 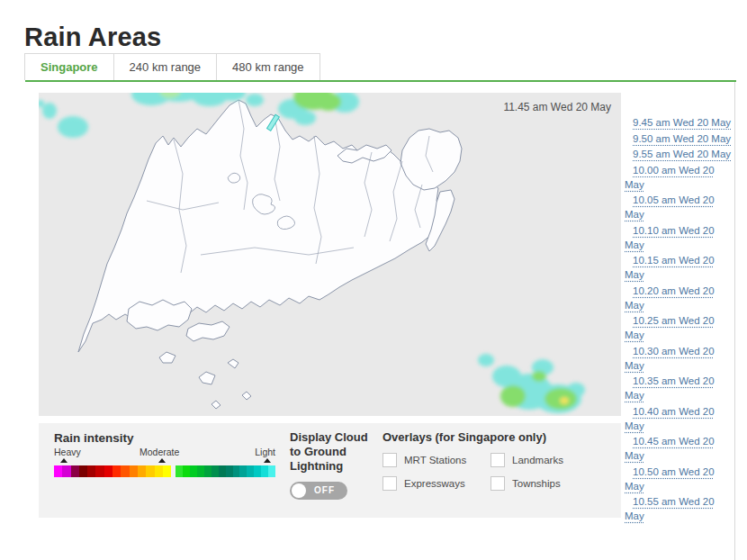 I want to click on overlay-checkbox-row: Townships, so click(x=544, y=483).